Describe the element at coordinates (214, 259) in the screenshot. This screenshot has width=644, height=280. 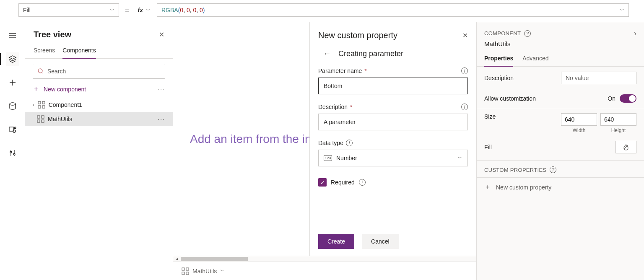
I see `scroll-thumb` at that location.